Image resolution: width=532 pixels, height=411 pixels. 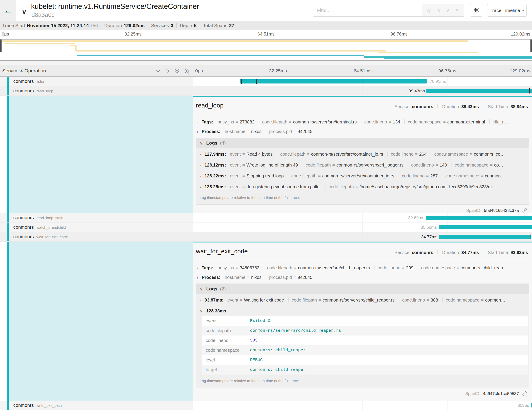 I want to click on span-name-cell: conmonrswrite_exit_path, so click(x=96, y=405).